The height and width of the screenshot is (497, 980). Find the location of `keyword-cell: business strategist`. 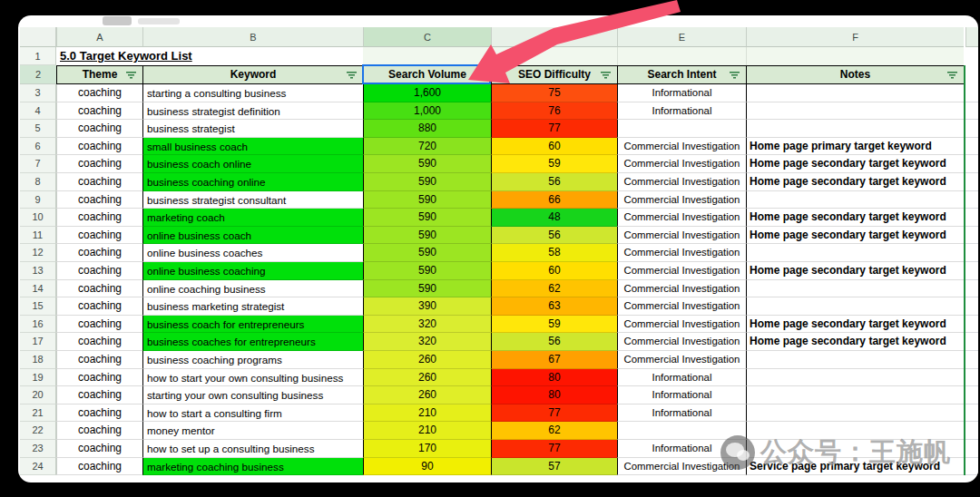

keyword-cell: business strategist is located at coordinates (252, 129).